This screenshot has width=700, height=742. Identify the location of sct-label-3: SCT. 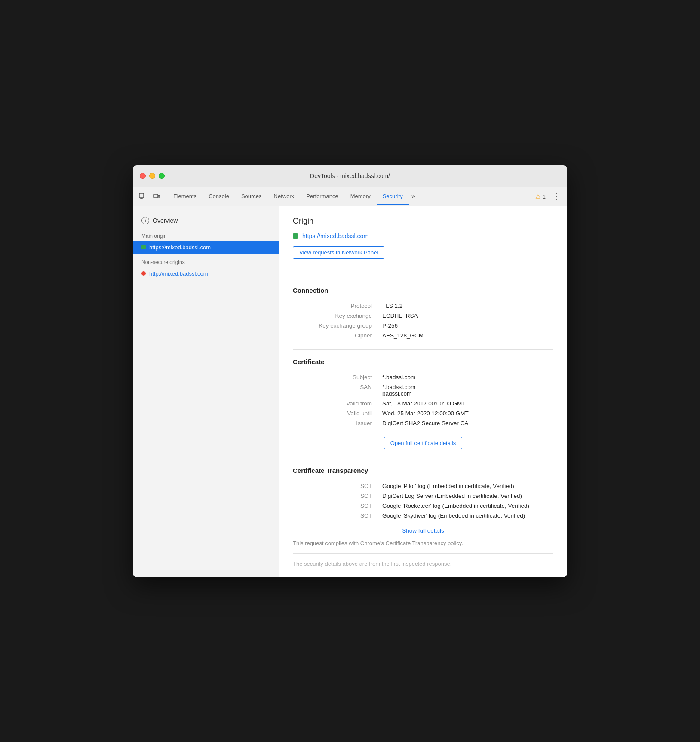
(336, 506).